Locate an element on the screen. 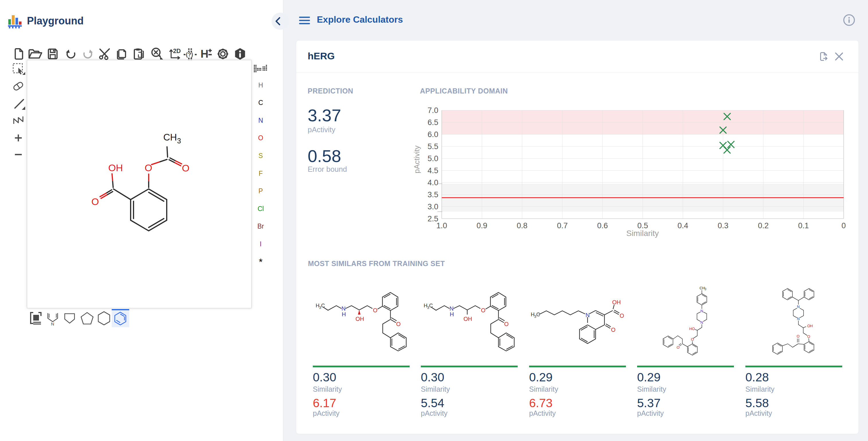  svg-text: 0.6 is located at coordinates (602, 226).